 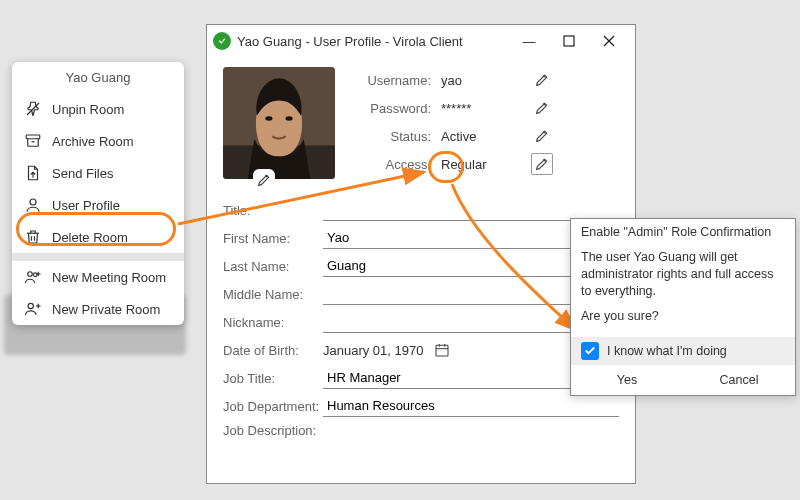 What do you see at coordinates (98, 194) in the screenshot?
I see `context-menu: Yao Guang Unpin Room Archive Room Send F…` at bounding box center [98, 194].